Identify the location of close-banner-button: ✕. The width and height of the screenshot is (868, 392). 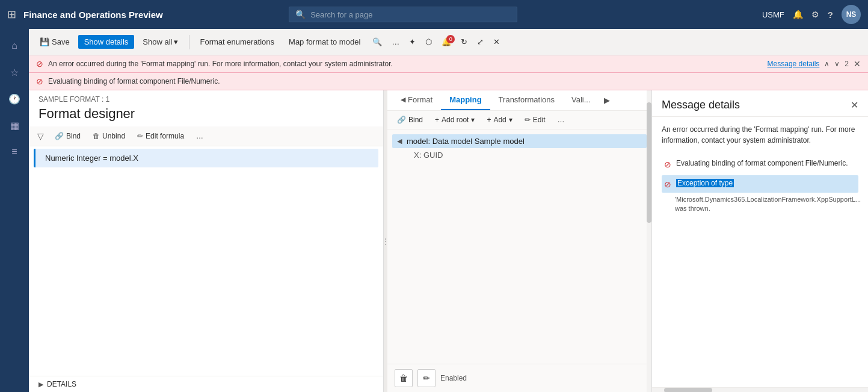
(857, 64).